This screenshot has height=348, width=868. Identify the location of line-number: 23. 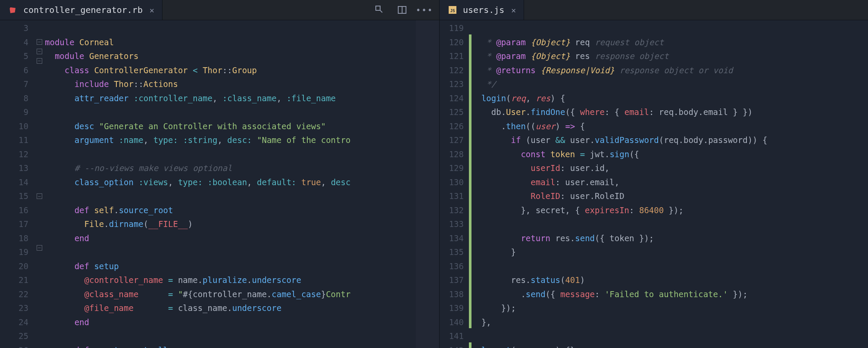
(14, 308).